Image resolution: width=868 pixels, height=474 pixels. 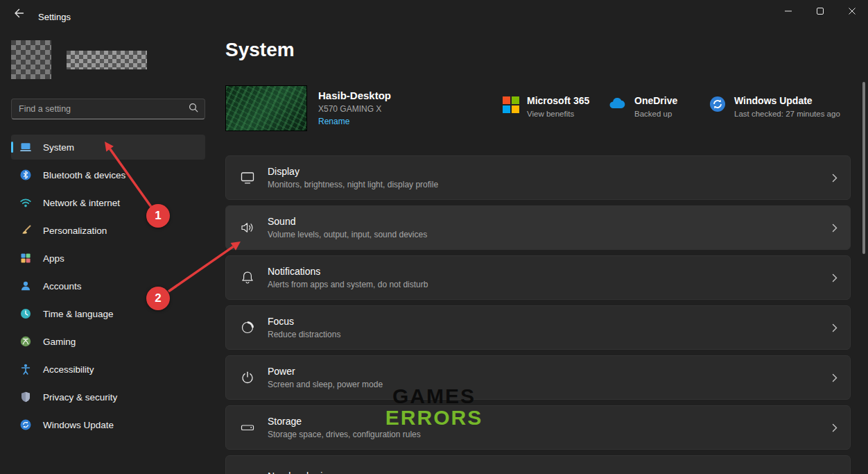 I want to click on search-input, so click(x=103, y=109).